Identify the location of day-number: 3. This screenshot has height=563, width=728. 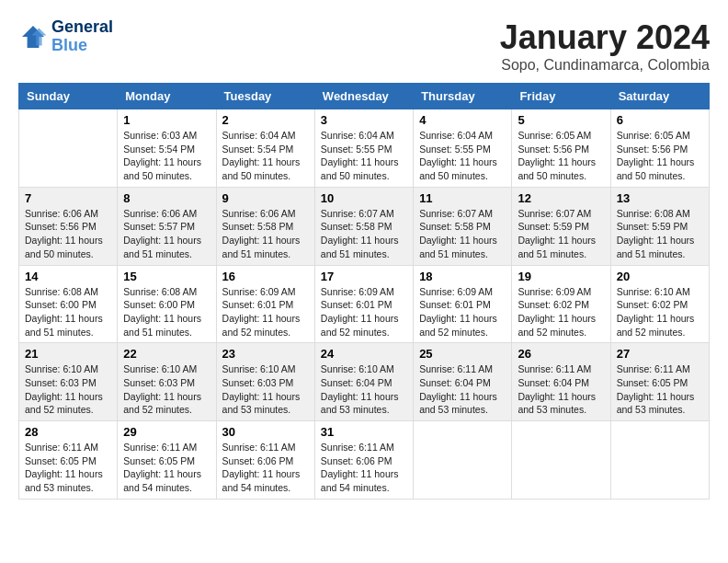
(364, 120).